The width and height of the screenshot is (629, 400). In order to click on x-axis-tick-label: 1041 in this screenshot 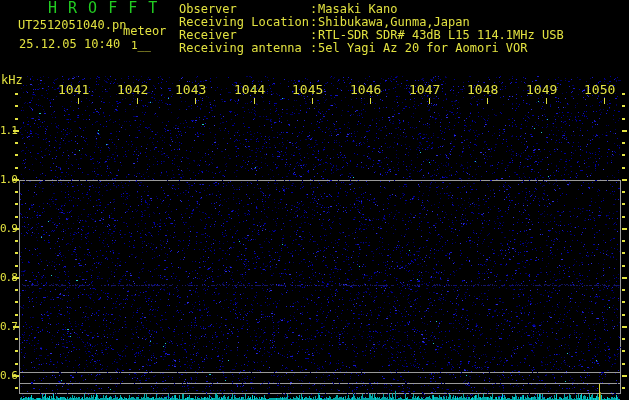, I will do `click(74, 90)`.